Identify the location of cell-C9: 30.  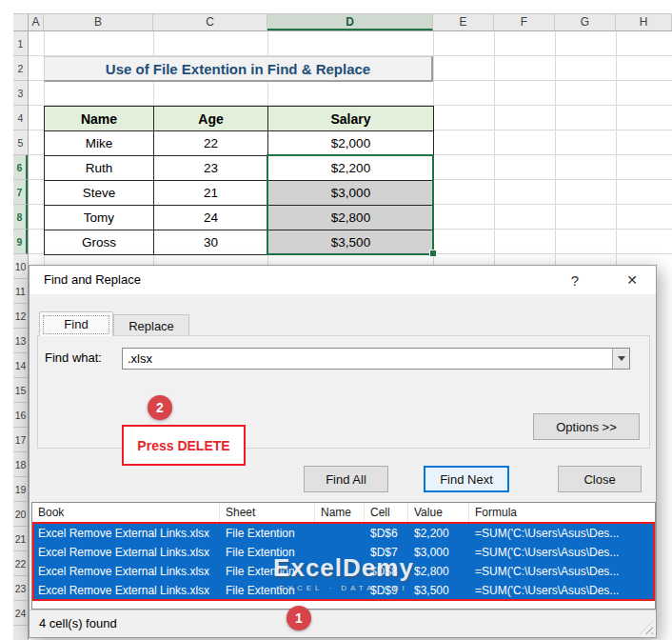
(211, 243).